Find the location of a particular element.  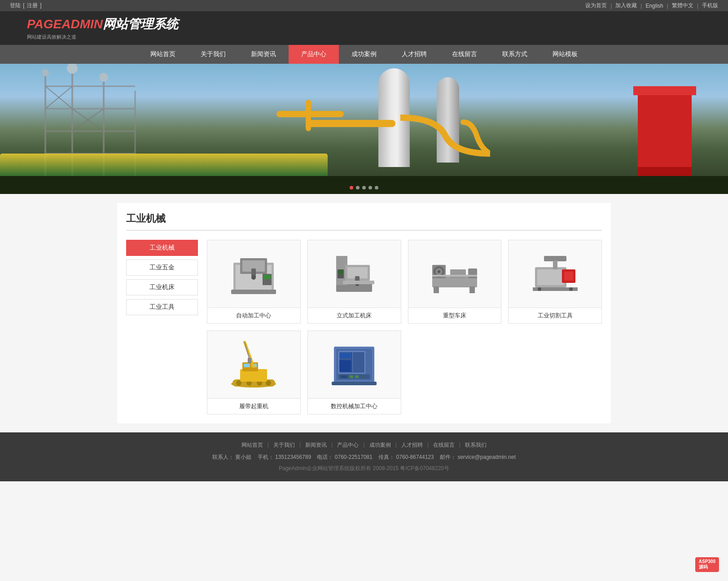

main-nav: 网站首页 关于我们 新闻资讯 产品中心 成功案例 人才招聘 在线留言 联系方式 … is located at coordinates (364, 54).